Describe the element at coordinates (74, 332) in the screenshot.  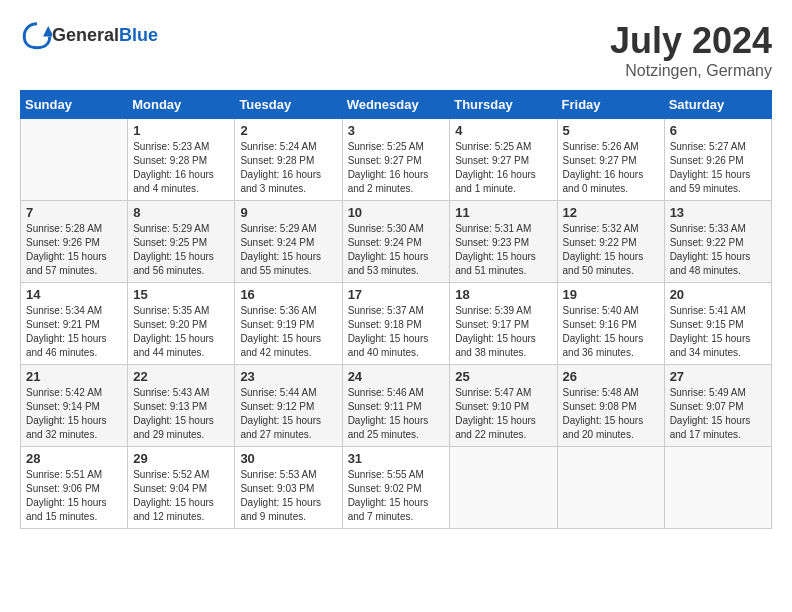
I see `day-info: Sunrise: 5:34 AMSunset: 9:21 PMDaylight:…` at that location.